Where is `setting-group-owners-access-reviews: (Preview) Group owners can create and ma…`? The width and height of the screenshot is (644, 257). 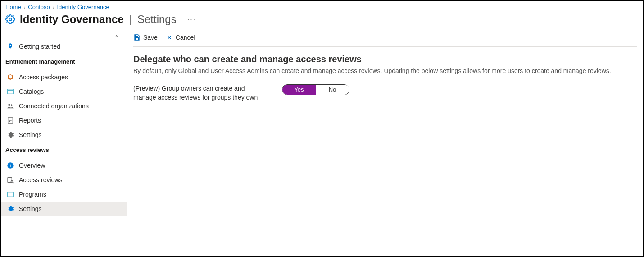 setting-group-owners-access-reviews: (Preview) Group owners can create and ma… is located at coordinates (385, 93).